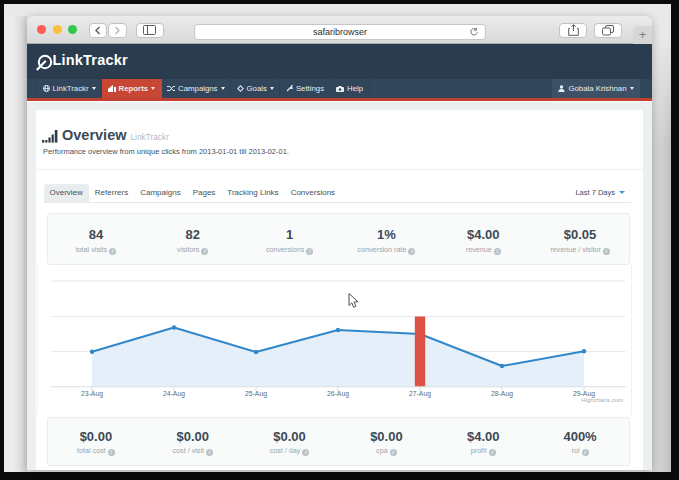 This screenshot has height=480, width=679. I want to click on svg-text: 27-Aug, so click(420, 394).